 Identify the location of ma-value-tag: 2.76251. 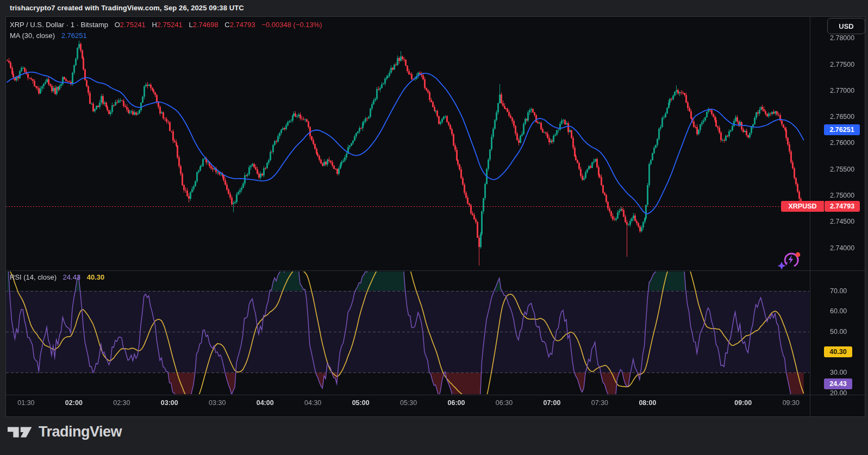
(842, 130).